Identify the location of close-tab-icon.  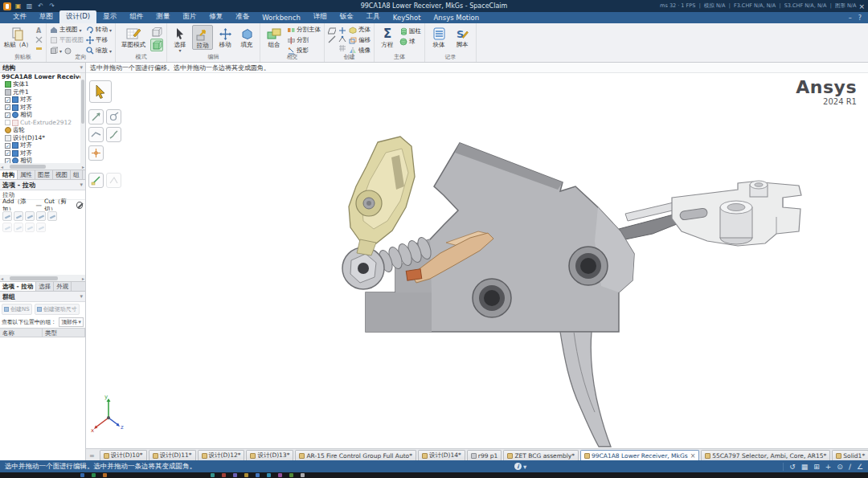
(693, 456).